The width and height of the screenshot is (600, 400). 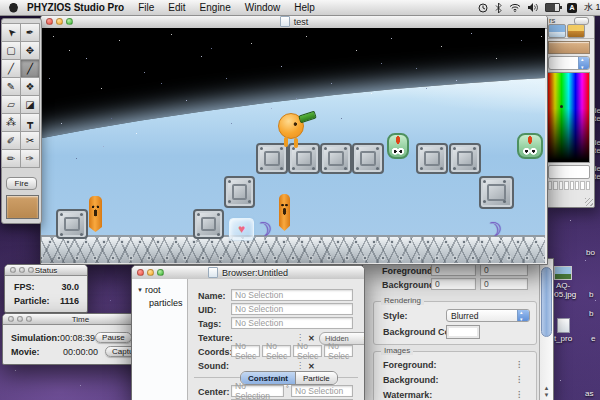 What do you see at coordinates (11, 104) in the screenshot?
I see `eraser-tool: ▱` at bounding box center [11, 104].